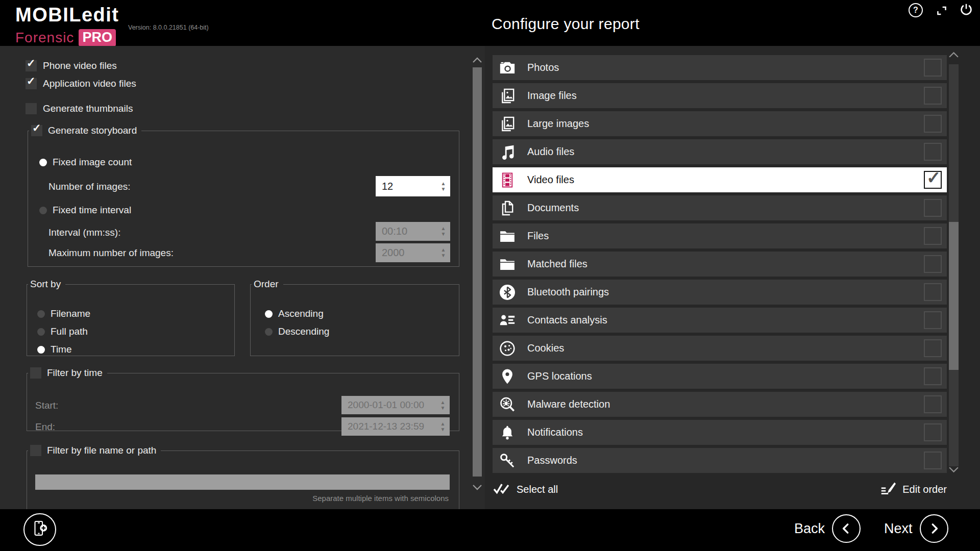 This screenshot has height=551, width=980. I want to click on report-item-row: GPS locations, so click(720, 377).